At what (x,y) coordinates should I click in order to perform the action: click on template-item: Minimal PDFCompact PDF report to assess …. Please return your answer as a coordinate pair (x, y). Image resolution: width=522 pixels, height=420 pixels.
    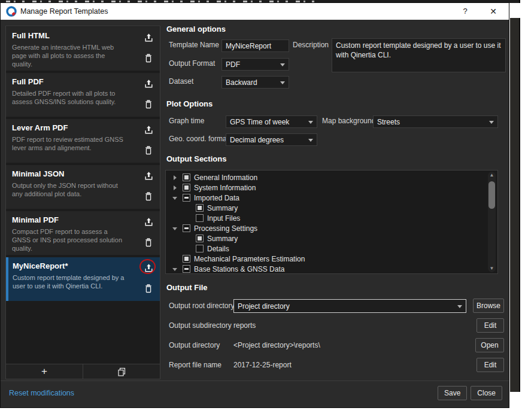
    Looking at the image, I should click on (83, 233).